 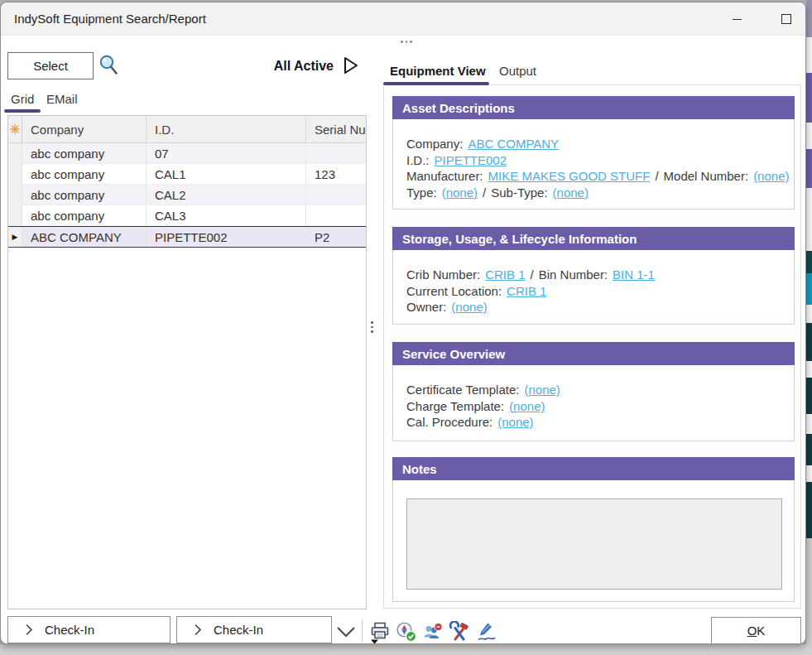 I want to click on cell-serial: P2, so click(x=336, y=237).